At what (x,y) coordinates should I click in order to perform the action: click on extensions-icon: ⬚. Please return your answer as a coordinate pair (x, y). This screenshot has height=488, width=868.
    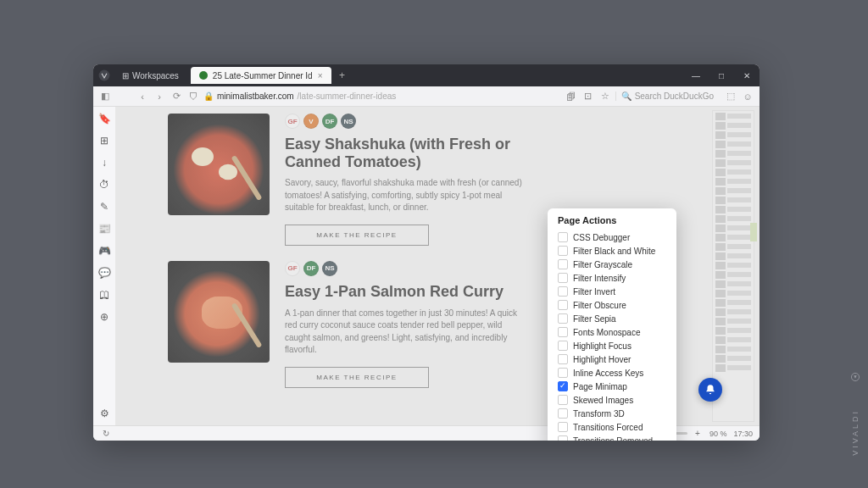
    Looking at the image, I should click on (731, 97).